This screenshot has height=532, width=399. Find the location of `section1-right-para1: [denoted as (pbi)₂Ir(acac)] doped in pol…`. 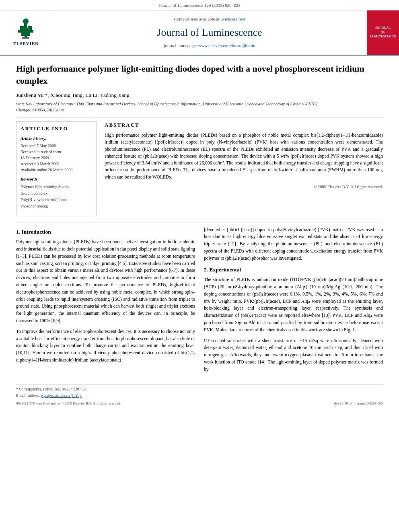

section1-right-para1: [denoted as (pbi)₂Ir(acac)] doped in pol… is located at coordinates (294, 244).